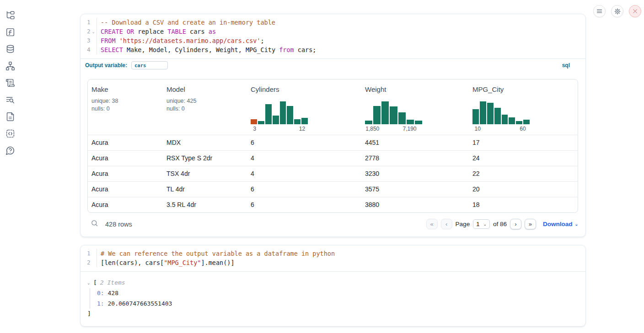 This screenshot has height=333, width=644. What do you see at coordinates (617, 11) in the screenshot?
I see `settings-icon` at bounding box center [617, 11].